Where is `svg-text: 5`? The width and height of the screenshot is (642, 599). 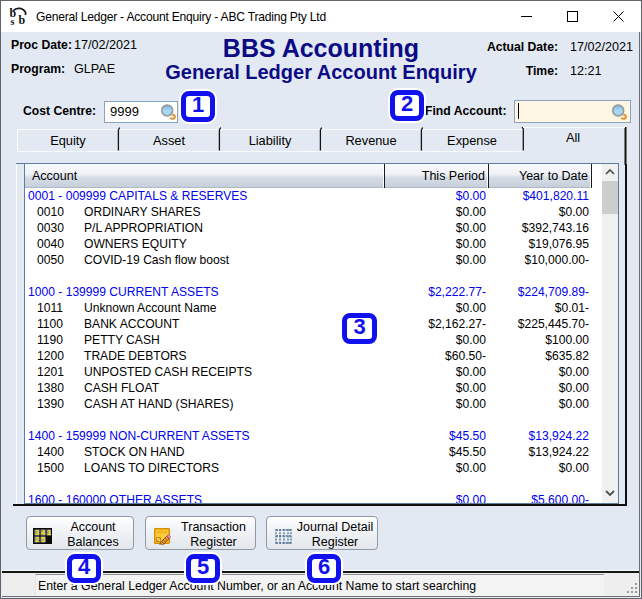
svg-text: 5 is located at coordinates (43, 540).